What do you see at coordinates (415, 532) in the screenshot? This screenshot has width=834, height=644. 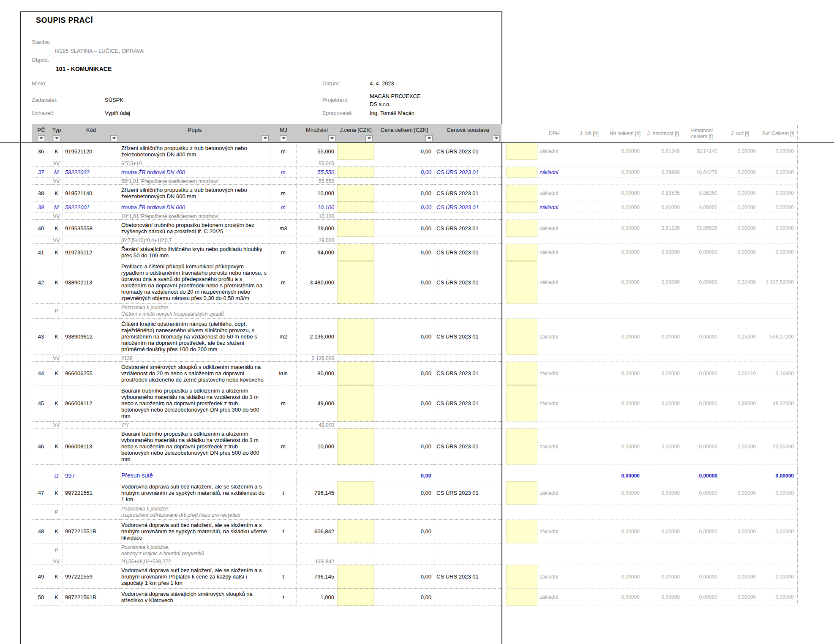 I see `table-row-48: 48K997221551RVodorovná doprava suti bez …` at bounding box center [415, 532].